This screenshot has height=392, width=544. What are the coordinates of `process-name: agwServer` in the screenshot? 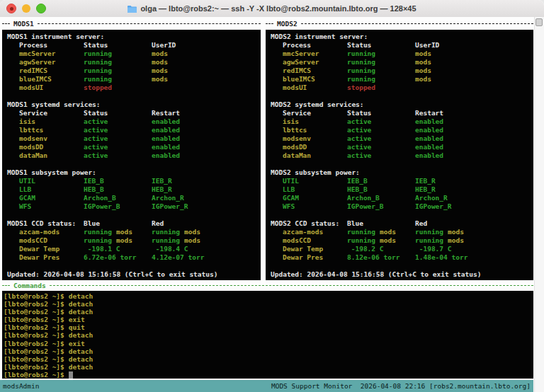 It's located at (37, 62).